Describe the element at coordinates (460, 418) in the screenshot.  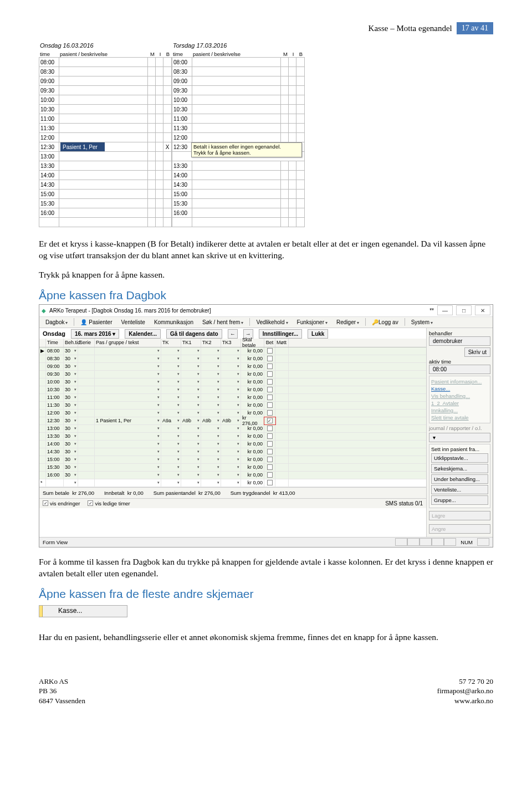
I see `slett-link: Slett time avtale` at that location.